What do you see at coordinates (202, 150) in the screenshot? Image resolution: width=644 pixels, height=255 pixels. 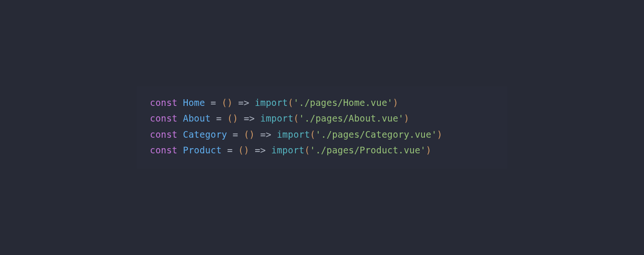 I see `identifier: Product` at bounding box center [202, 150].